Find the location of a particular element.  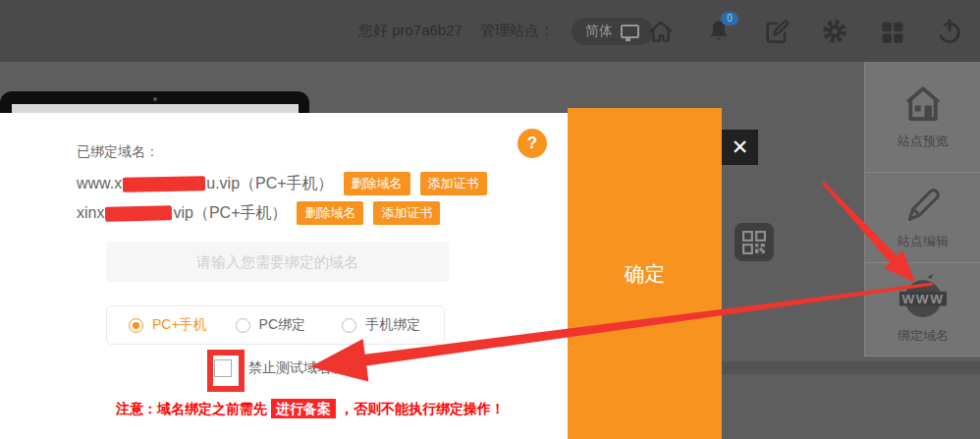

bind-mode-radio-group: PC+手机 PC绑定 手机绑定 is located at coordinates (275, 325).